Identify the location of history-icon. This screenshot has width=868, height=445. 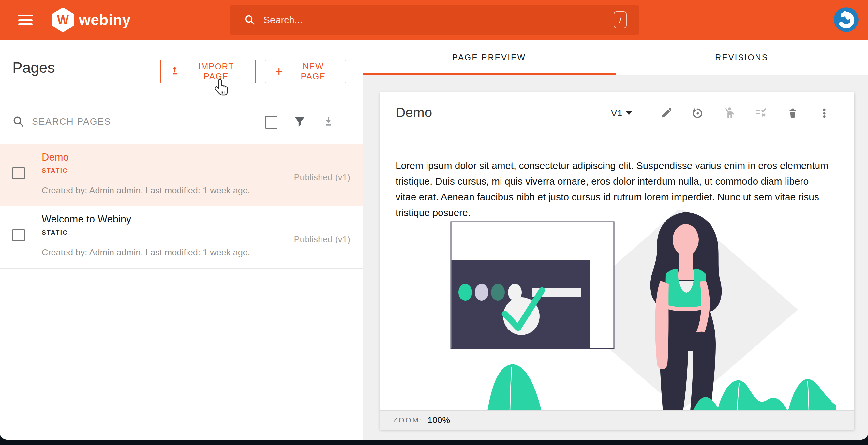
(698, 113).